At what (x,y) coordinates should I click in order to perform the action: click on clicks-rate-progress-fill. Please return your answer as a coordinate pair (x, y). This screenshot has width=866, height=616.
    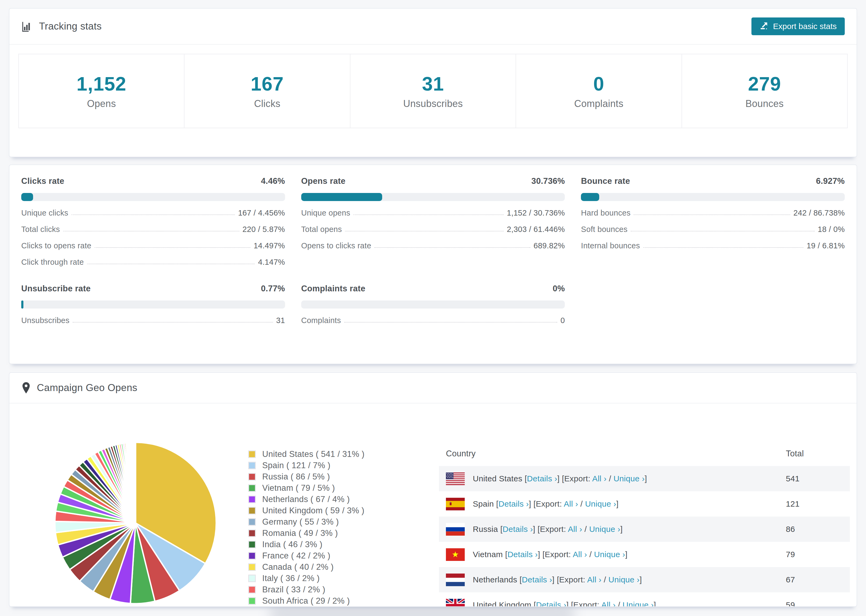
    Looking at the image, I should click on (27, 197).